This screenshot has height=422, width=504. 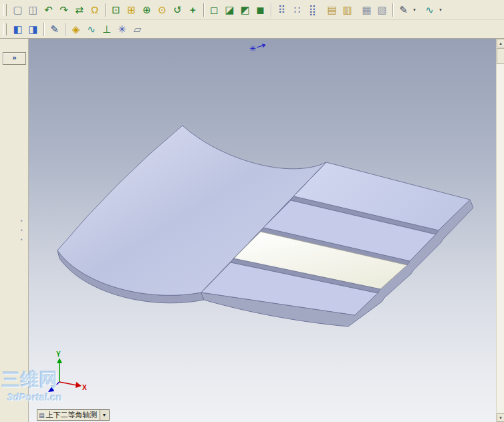 I want to click on toolbar-sketch: ◧ ◨ ✎ ◈ ∿ ⊥ ✳ ▱, so click(x=252, y=29).